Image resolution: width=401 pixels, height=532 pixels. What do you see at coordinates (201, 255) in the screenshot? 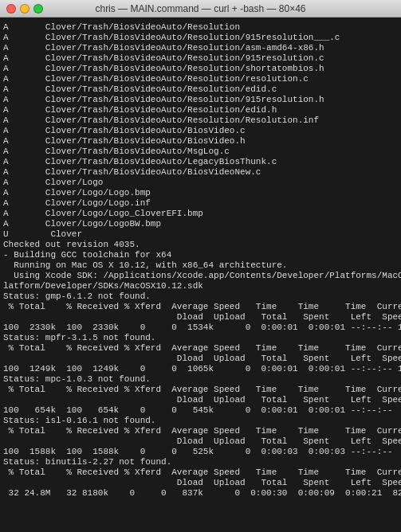
I see `terminal-line: - Building GCC toolchain for x64` at bounding box center [201, 255].